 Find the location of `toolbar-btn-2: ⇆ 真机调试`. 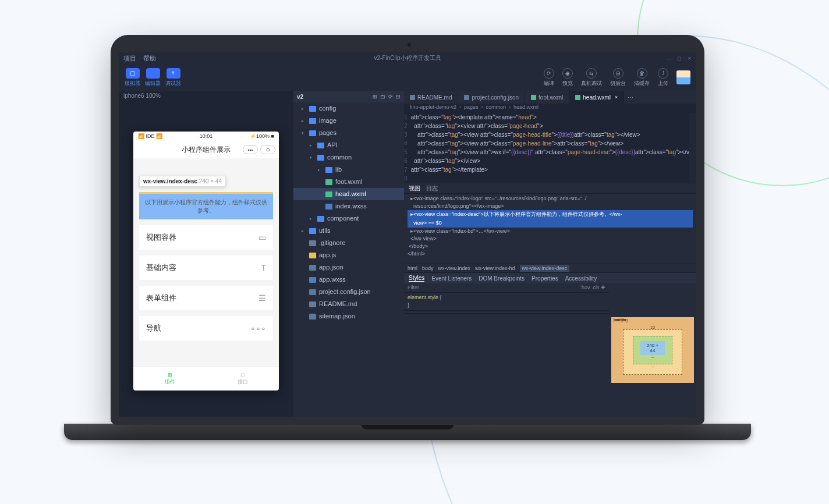

toolbar-btn-2: ⇆ 真机调试 is located at coordinates (591, 78).